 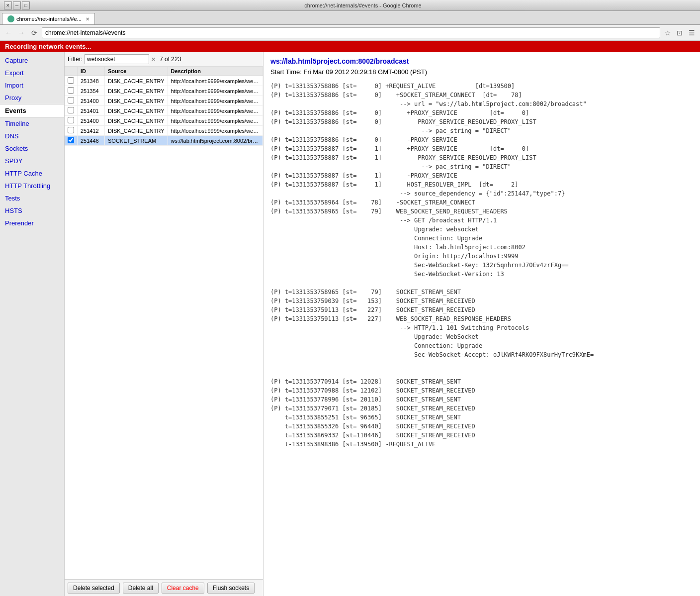 What do you see at coordinates (351, 33) in the screenshot?
I see `url-input` at bounding box center [351, 33].